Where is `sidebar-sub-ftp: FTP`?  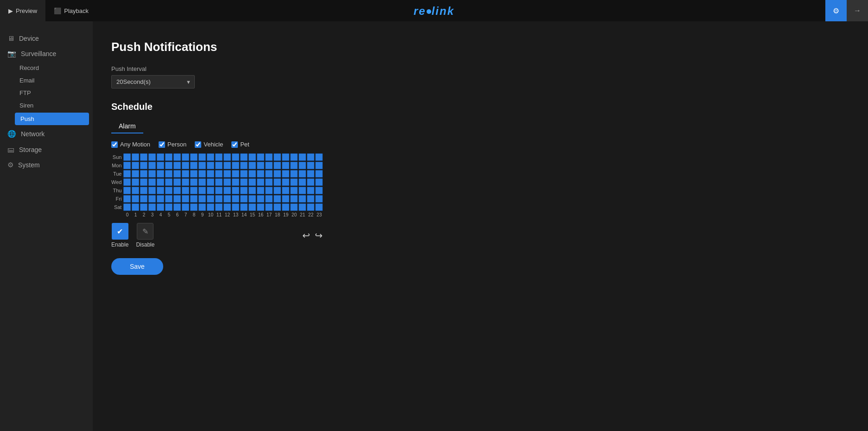 sidebar-sub-ftp: FTP is located at coordinates (46, 93).